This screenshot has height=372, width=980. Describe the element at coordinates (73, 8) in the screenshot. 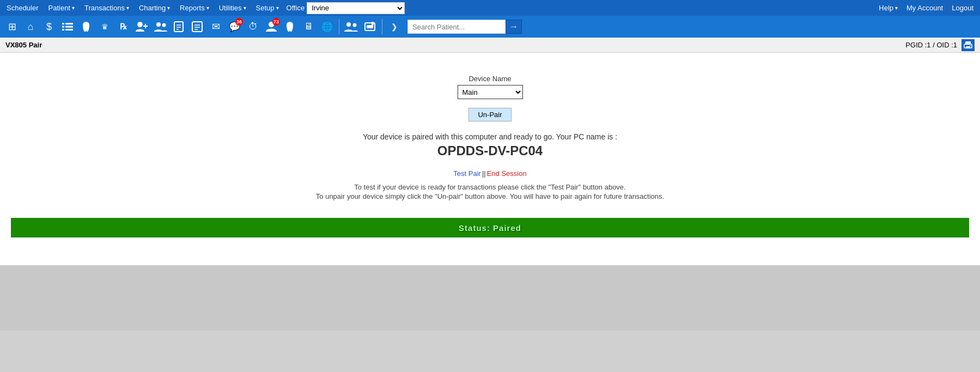

I see `patient-arrow-icon: ▾` at that location.